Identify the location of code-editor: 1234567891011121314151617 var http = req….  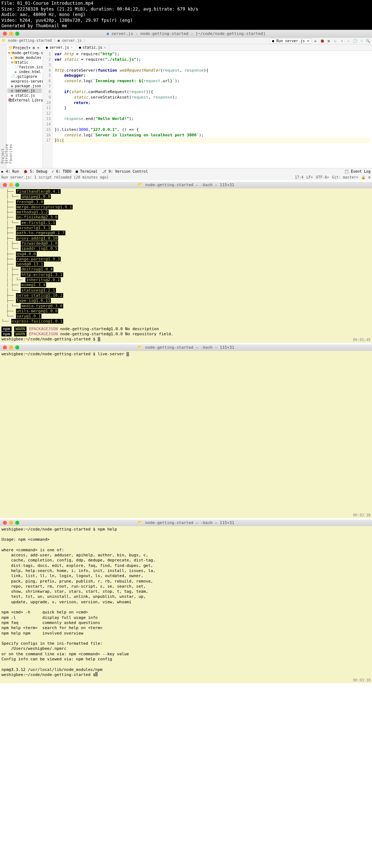
(207, 109).